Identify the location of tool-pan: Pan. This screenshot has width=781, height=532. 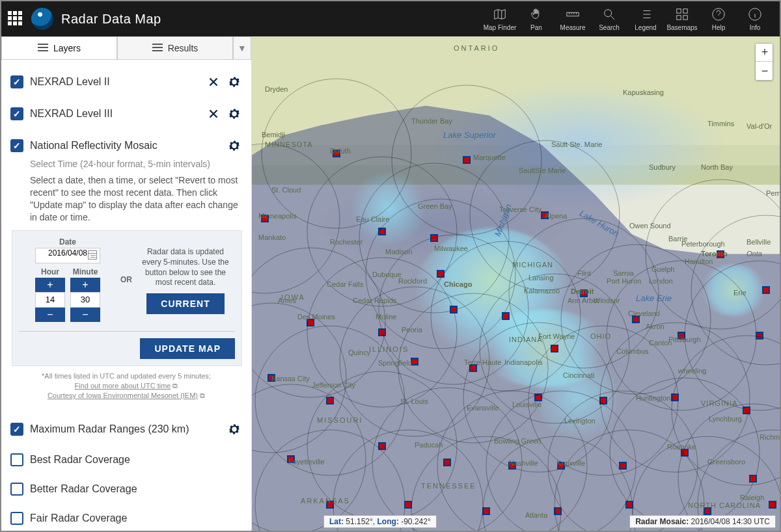
(536, 20).